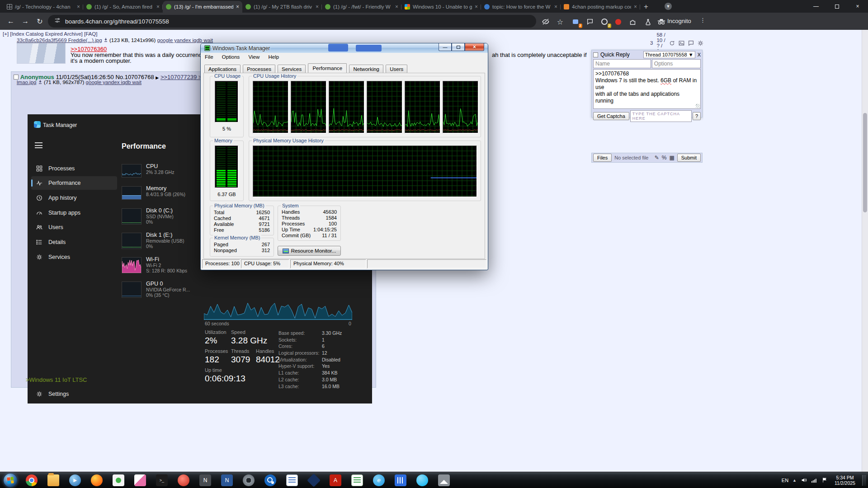 Image resolution: width=868 pixels, height=488 pixels. Describe the element at coordinates (10, 480) in the screenshot. I see `start-button` at that location.